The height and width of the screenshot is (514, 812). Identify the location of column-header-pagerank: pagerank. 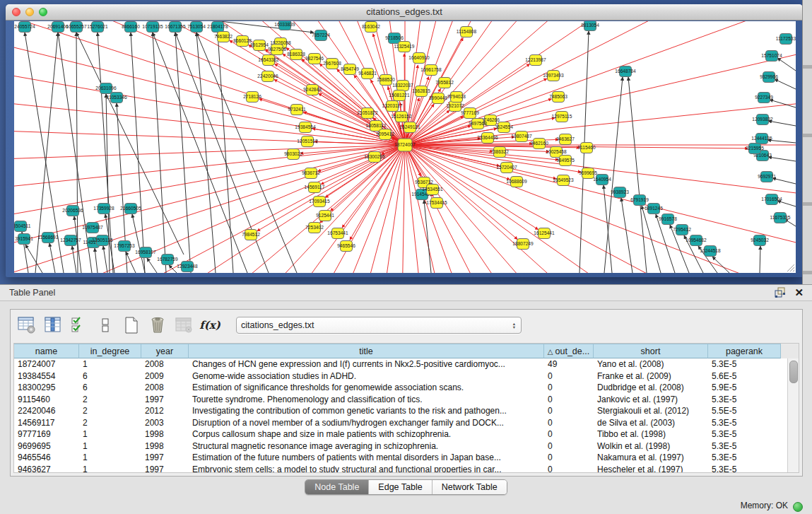
(745, 351).